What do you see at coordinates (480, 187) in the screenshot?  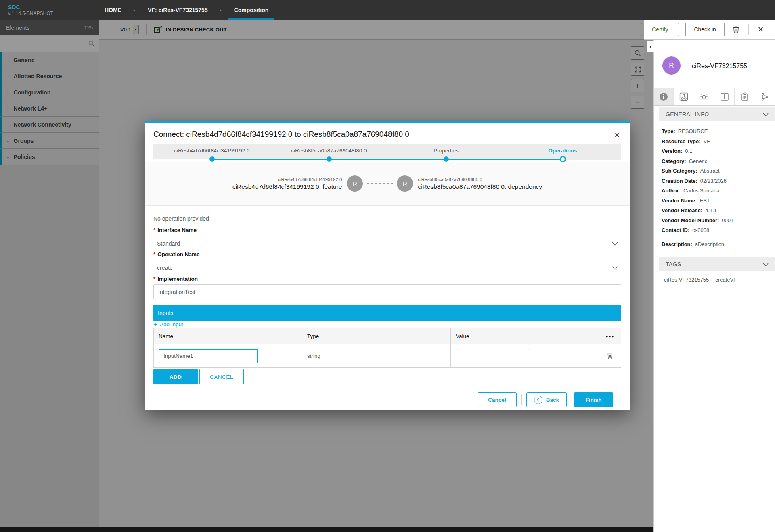 I see `target-requirement: ciResb8f5ca0a87a769048f80 0: dependency` at bounding box center [480, 187].